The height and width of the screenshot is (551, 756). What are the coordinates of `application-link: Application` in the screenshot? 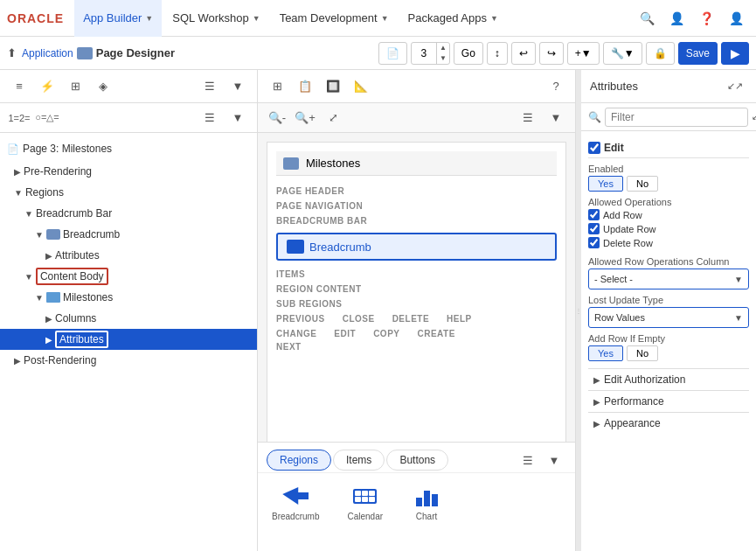 It's located at (47, 53).